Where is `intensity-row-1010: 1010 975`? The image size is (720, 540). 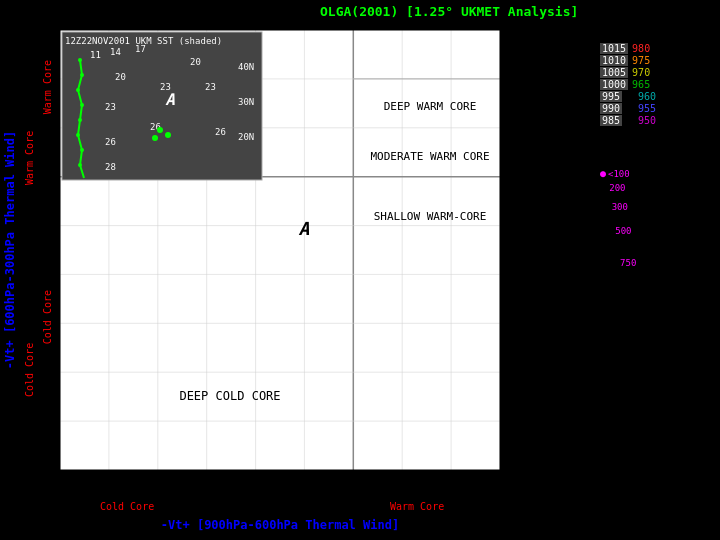
intensity-row-1010: 1010 975 is located at coordinates (659, 60).